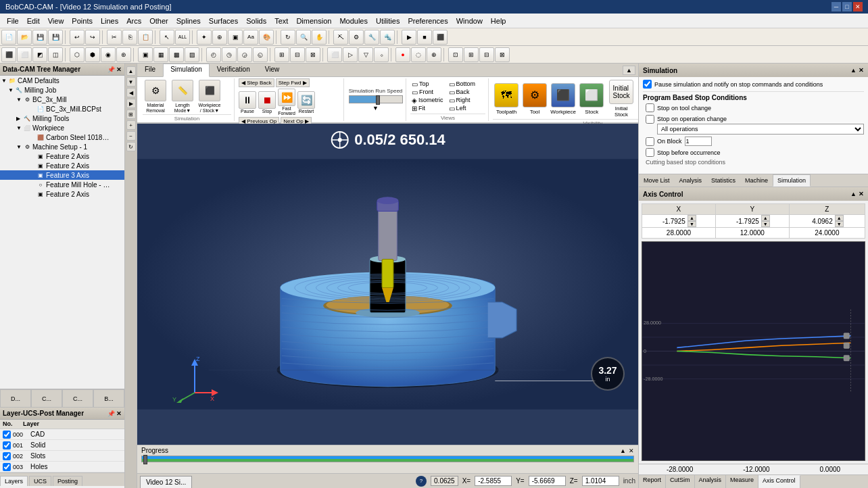 The height and width of the screenshot is (488, 868). Describe the element at coordinates (304, 37) in the screenshot. I see `tb-zoom-plus: 🔍` at that location.